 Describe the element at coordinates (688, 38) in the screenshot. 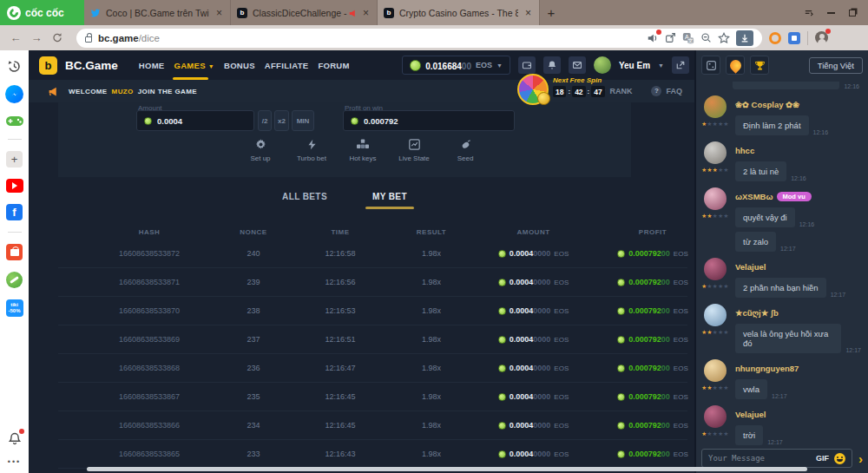

I see `translate-icon: A文` at that location.